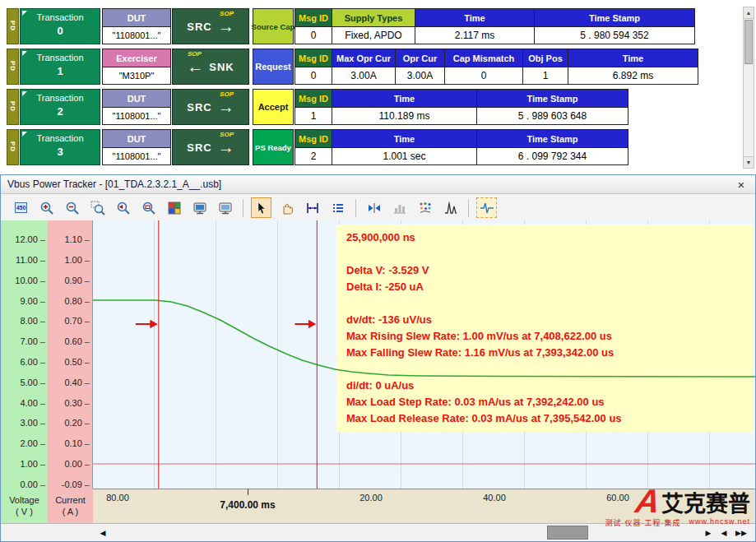  I want to click on measure-button, so click(313, 207).